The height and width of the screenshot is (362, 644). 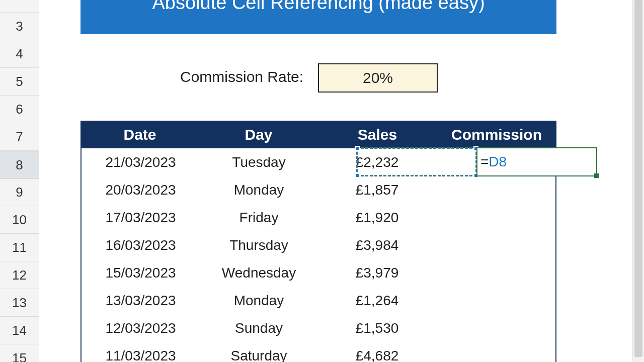 I want to click on row-header-spacer, so click(x=19, y=6).